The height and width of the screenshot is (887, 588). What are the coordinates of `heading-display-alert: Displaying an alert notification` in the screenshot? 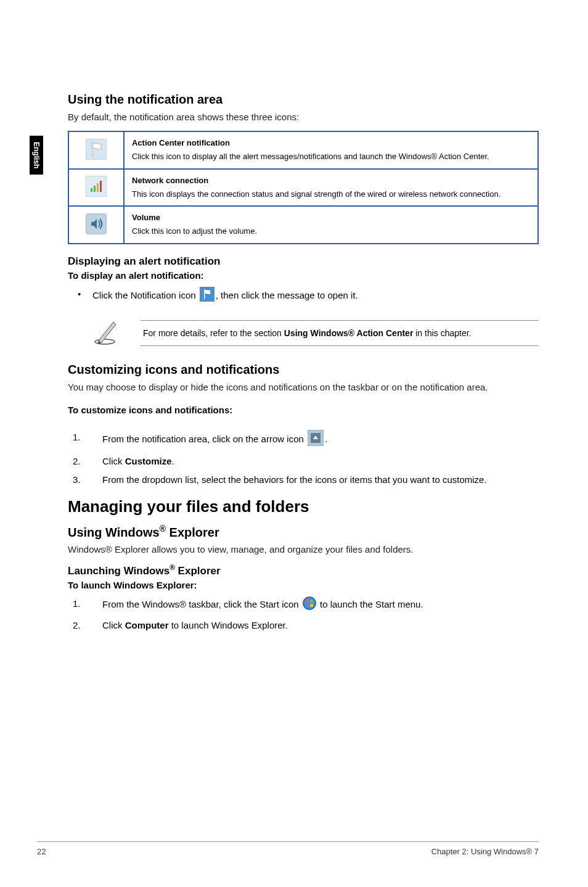 It's located at (303, 262).